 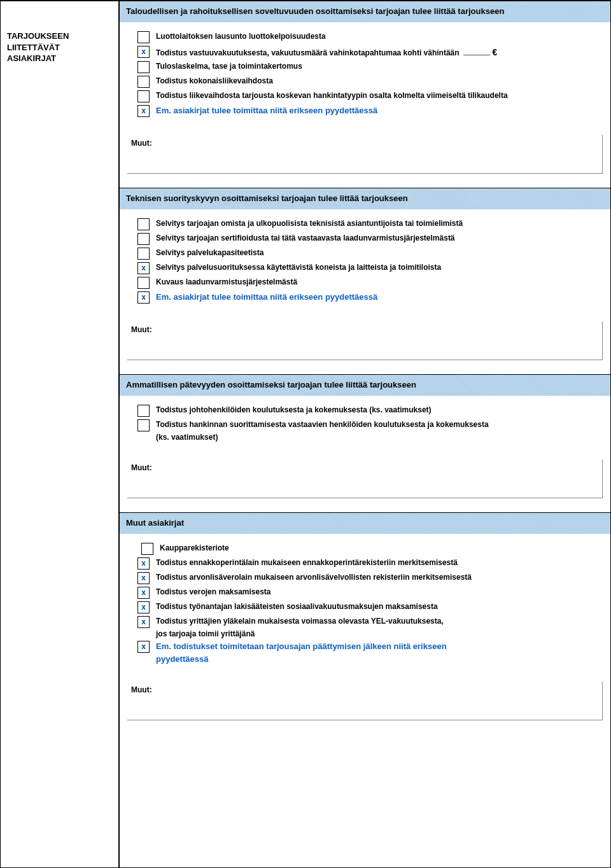 What do you see at coordinates (365, 11) in the screenshot?
I see `section-financial-heading: Taloudellisen ja rahoituksellisen sovelt…` at bounding box center [365, 11].